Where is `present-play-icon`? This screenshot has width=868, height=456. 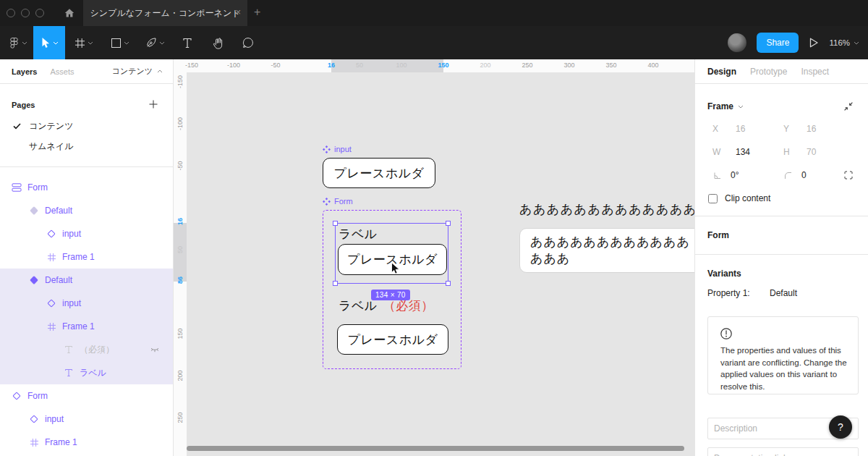 present-play-icon is located at coordinates (814, 43).